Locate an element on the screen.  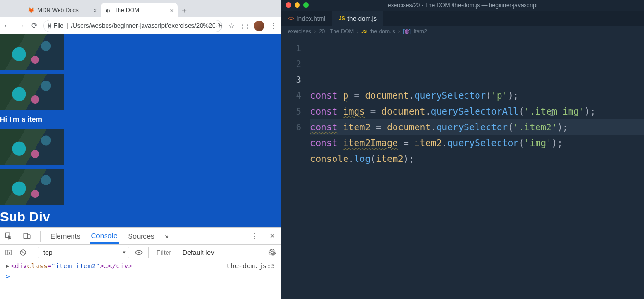
favicon-icon: ◐ is located at coordinates (108, 10).